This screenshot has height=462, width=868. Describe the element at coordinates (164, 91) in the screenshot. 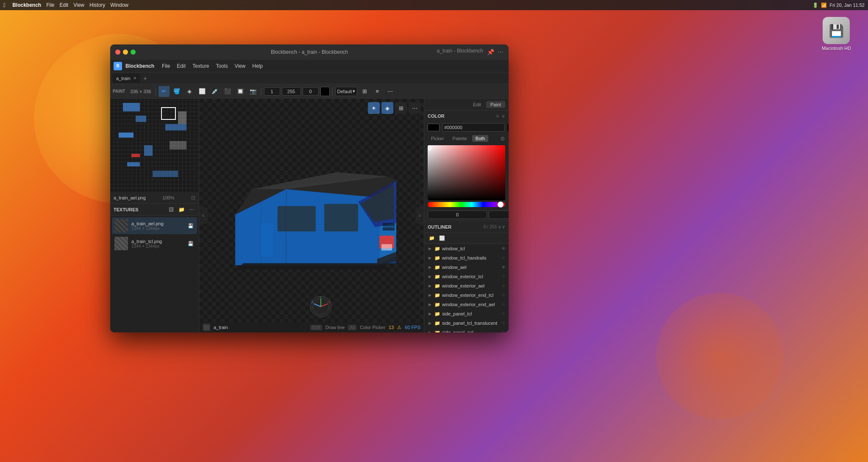

I see `tool-pencil: ✏` at that location.